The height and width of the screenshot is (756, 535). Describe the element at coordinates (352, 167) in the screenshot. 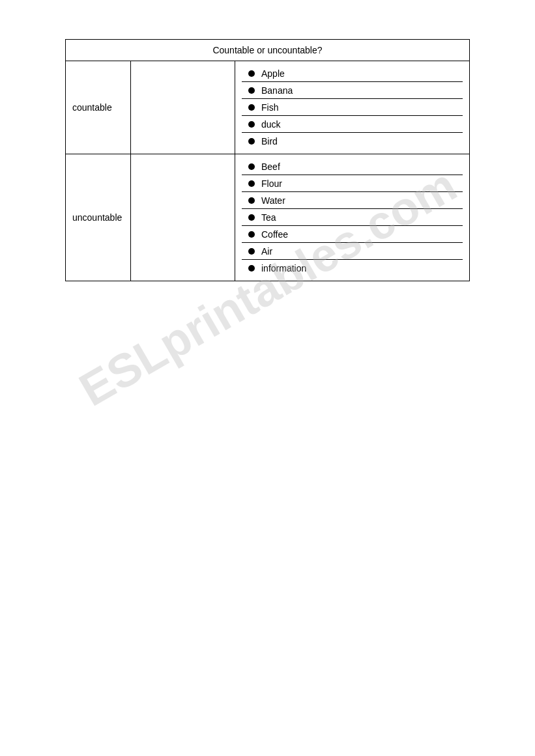

I see `list-item: Beef` at that location.